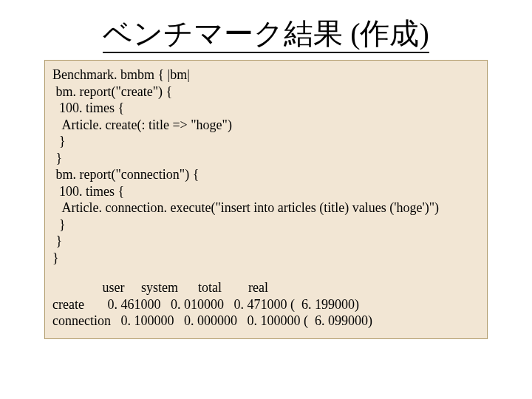 This screenshot has width=532, height=399. What do you see at coordinates (266, 304) in the screenshot?
I see `benchmark-results: user system total real create 0. 461000 …` at bounding box center [266, 304].